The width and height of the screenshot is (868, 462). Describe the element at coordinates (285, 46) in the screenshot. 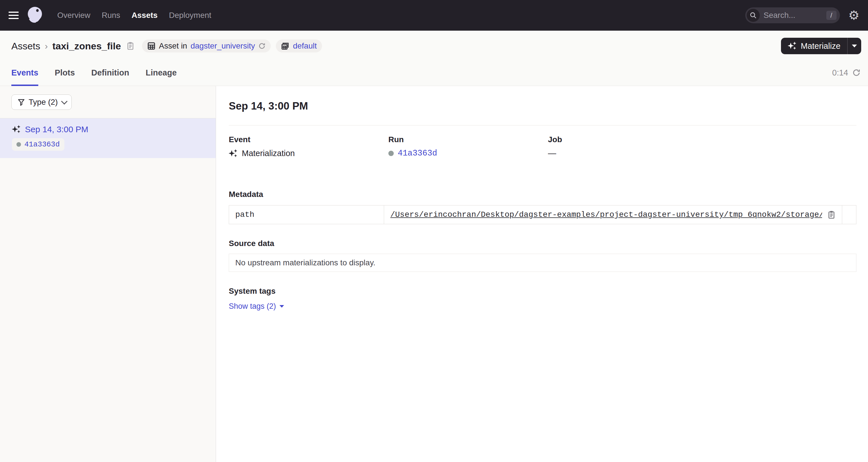

I see `repository-icon` at that location.